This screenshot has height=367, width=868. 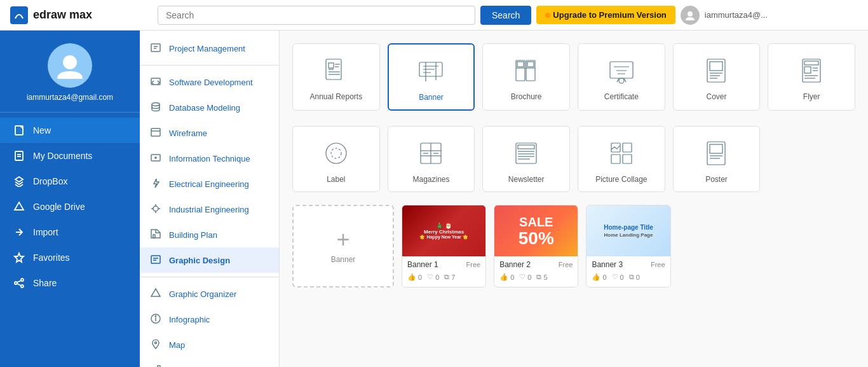 What do you see at coordinates (210, 260) in the screenshot?
I see `secondary-item-graphic-design: Graphic Design` at bounding box center [210, 260].